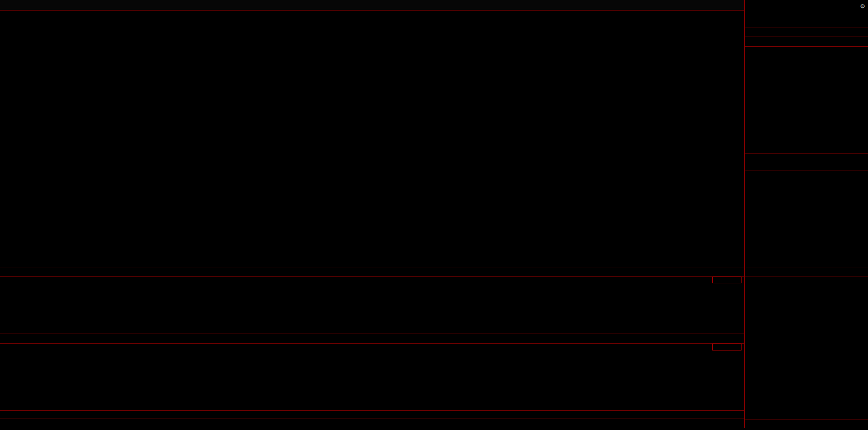 This screenshot has width=868, height=430. Describe the element at coordinates (806, 347) in the screenshot. I see `tick-list` at that location.